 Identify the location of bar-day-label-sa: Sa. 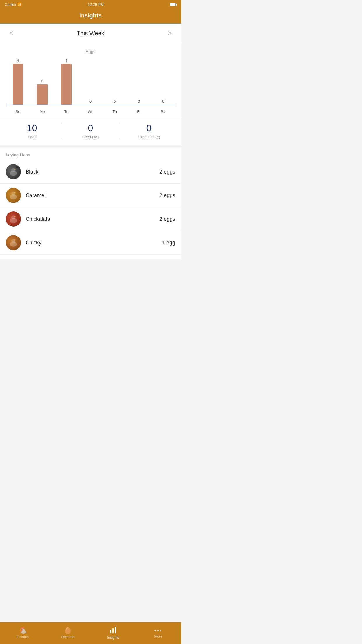
(163, 111).